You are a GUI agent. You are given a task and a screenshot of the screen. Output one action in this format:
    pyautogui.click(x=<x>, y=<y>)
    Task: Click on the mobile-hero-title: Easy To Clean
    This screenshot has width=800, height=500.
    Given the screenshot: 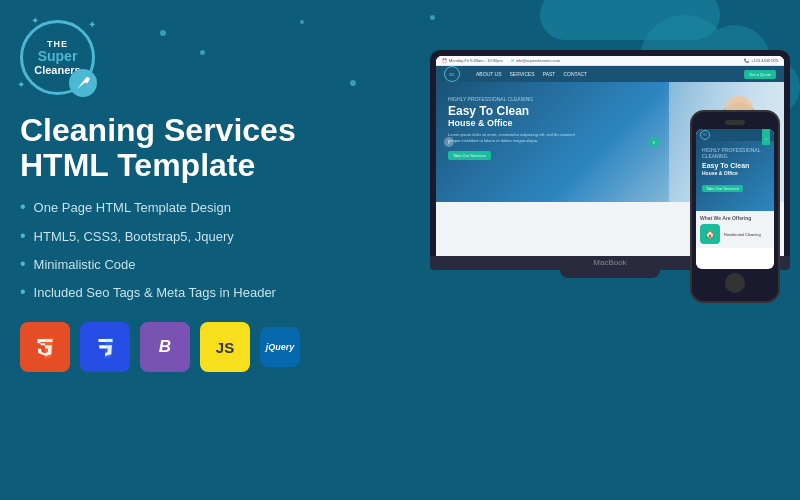 What is the action you would take?
    pyautogui.click(x=735, y=166)
    